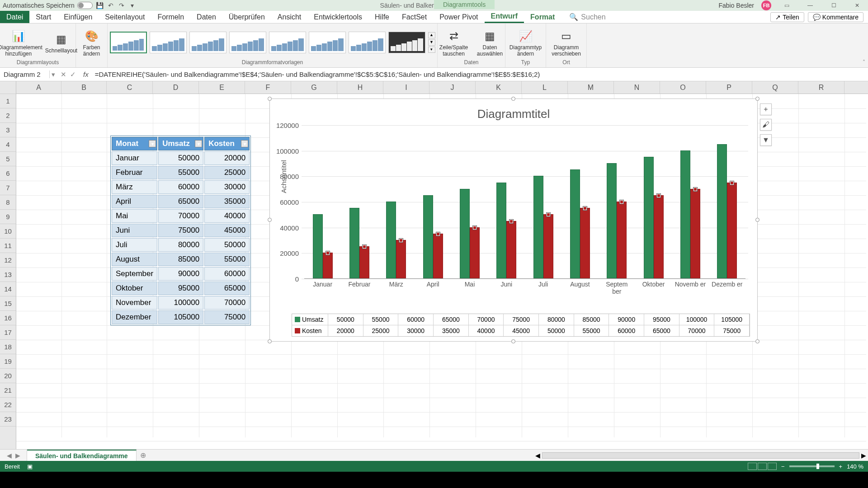 This screenshot has height=488, width=868. I want to click on col-header: D, so click(176, 88).